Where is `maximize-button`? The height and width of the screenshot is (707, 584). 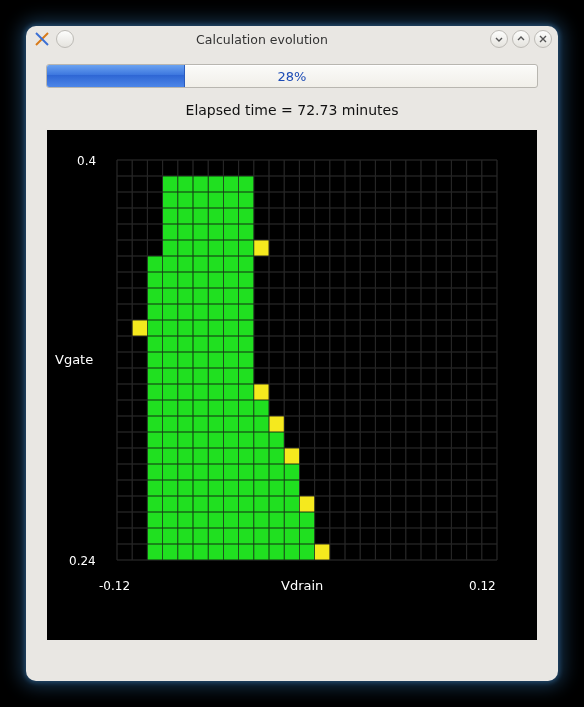 maximize-button is located at coordinates (521, 39).